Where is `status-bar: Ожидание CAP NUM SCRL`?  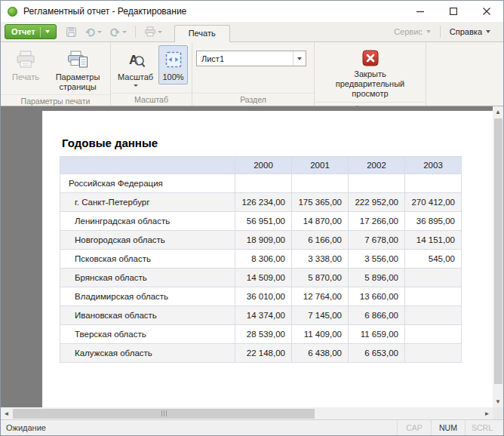 status-bar: Ожидание CAP NUM SCRL is located at coordinates (252, 427).